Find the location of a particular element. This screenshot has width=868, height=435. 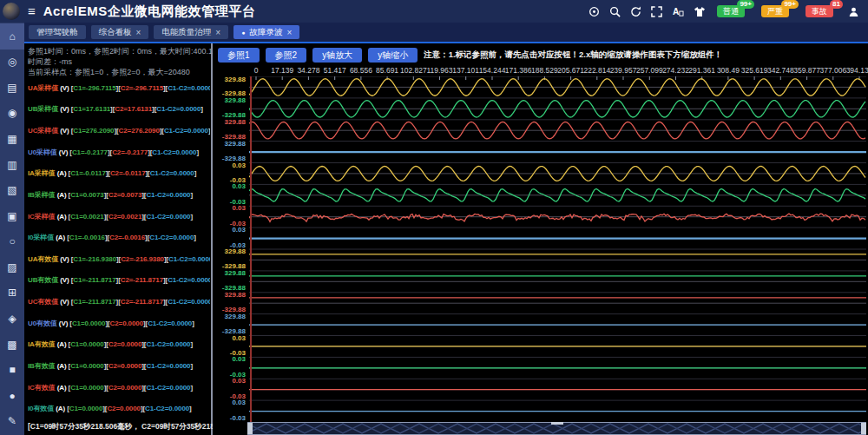

reference-time-info: 参照1时间：0ms，参照2时间：0ms，最大时间:400.15ms is located at coordinates (119, 51).